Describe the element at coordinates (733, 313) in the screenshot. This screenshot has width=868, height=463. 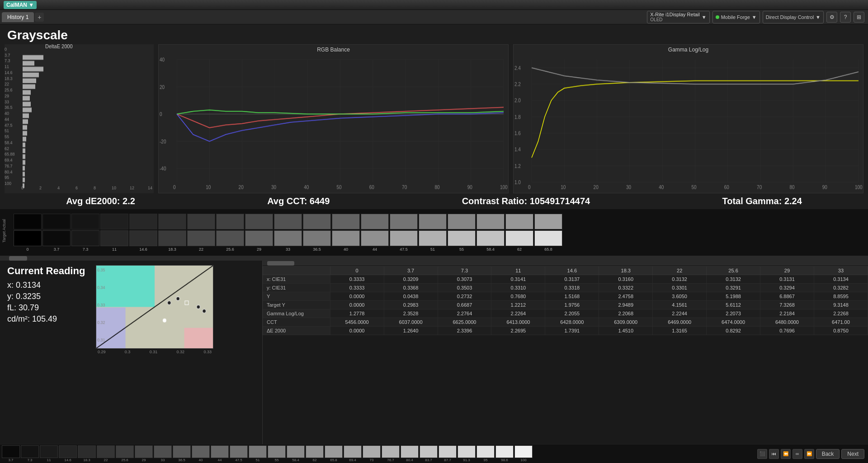
I see `table-cell: 2.2073` at that location.